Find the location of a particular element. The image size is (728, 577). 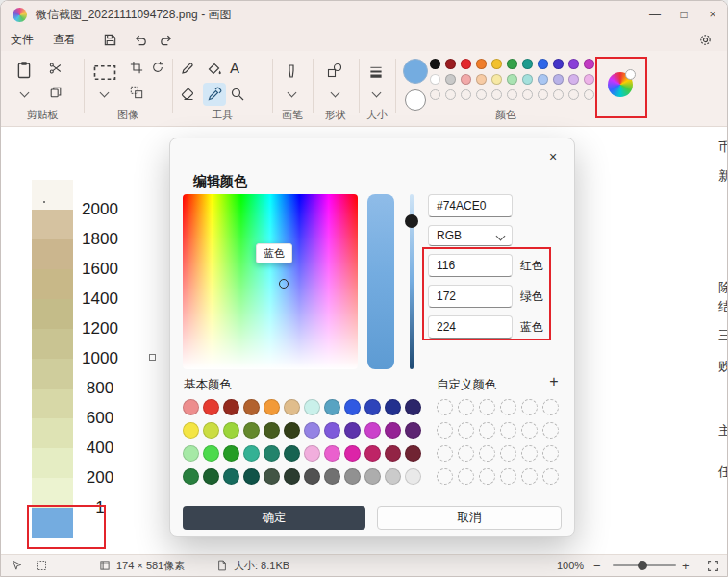

paste-dropdown-chevron-icon is located at coordinates (25, 93).